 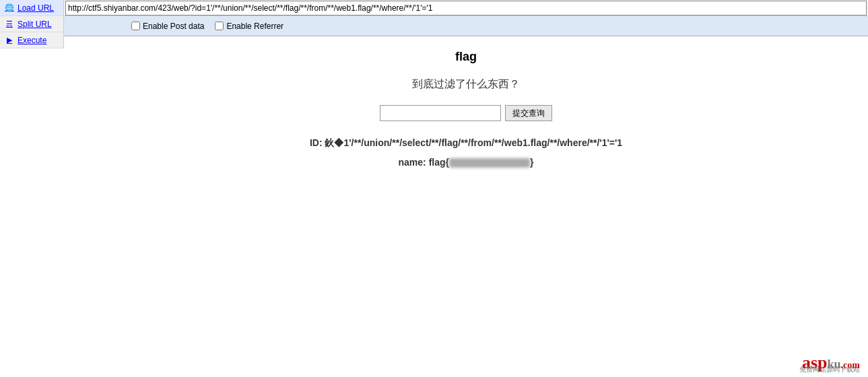 What do you see at coordinates (220, 26) in the screenshot?
I see `enable-referrer-checkbox` at bounding box center [220, 26].